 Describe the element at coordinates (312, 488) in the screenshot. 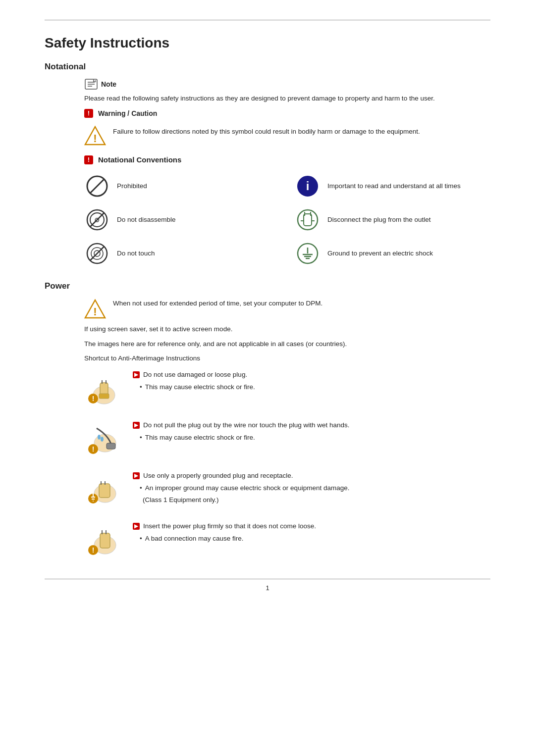

I see `power-item-3-bullet-1: • An improper ground may cause electric …` at that location.